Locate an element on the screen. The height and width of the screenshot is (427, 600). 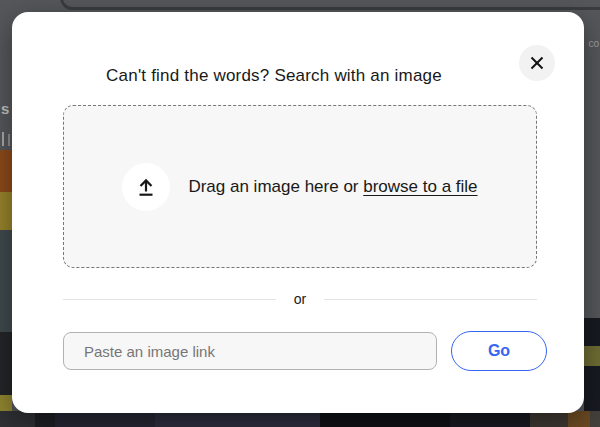
image-link-row: Go is located at coordinates (305, 351).